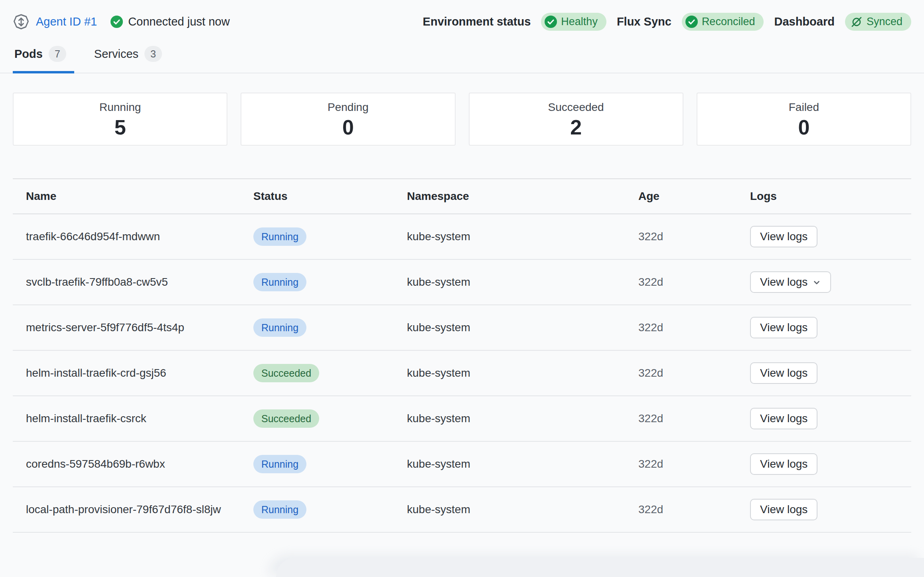  I want to click on column-header-namespace: Namespace, so click(523, 196).